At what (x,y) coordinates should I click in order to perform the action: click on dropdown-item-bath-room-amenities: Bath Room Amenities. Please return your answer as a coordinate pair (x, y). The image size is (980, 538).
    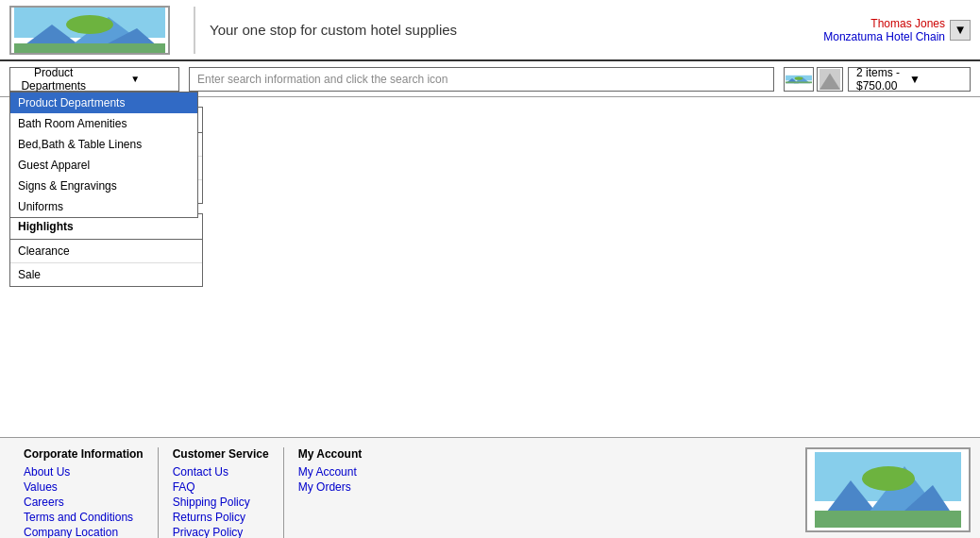
    Looking at the image, I should click on (104, 124).